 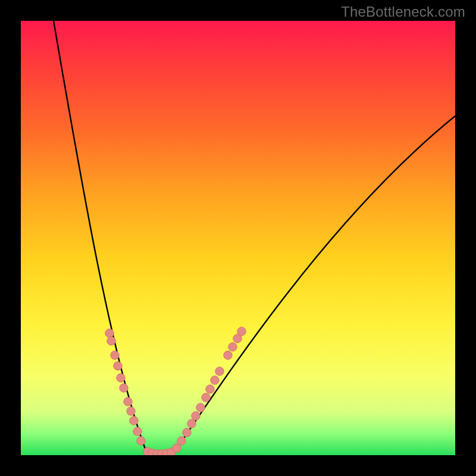 What do you see at coordinates (176, 392) in the screenshot?
I see `curve-markers` at bounding box center [176, 392].